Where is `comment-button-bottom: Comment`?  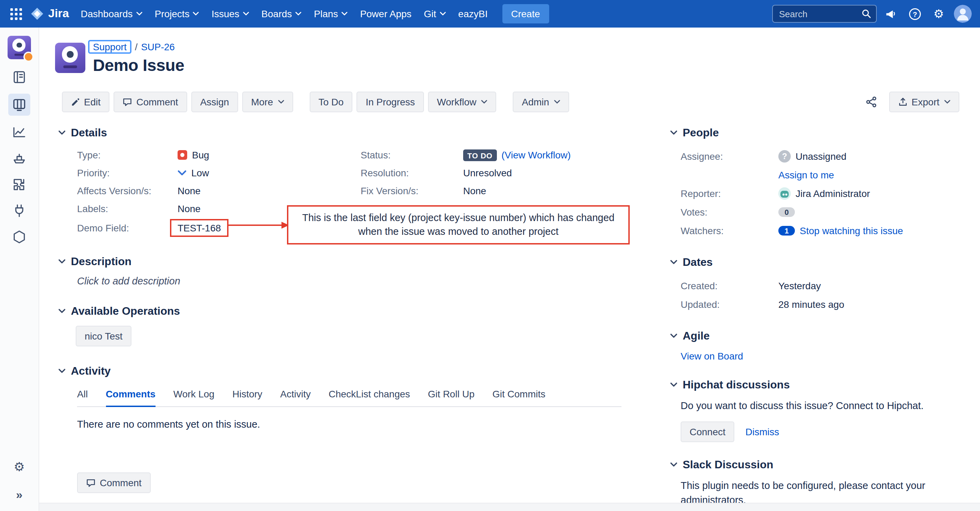
comment-button-bottom: Comment is located at coordinates (114, 483).